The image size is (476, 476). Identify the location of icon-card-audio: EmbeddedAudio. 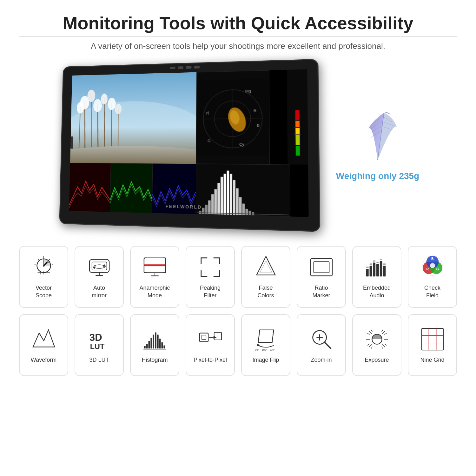
(377, 277).